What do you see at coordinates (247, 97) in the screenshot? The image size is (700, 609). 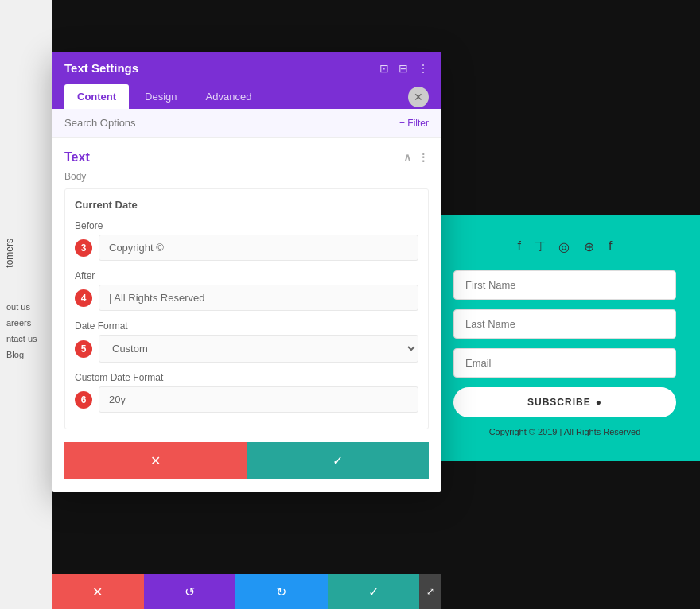 I see `tab-bar: Content Design Advanced ✕` at bounding box center [247, 97].